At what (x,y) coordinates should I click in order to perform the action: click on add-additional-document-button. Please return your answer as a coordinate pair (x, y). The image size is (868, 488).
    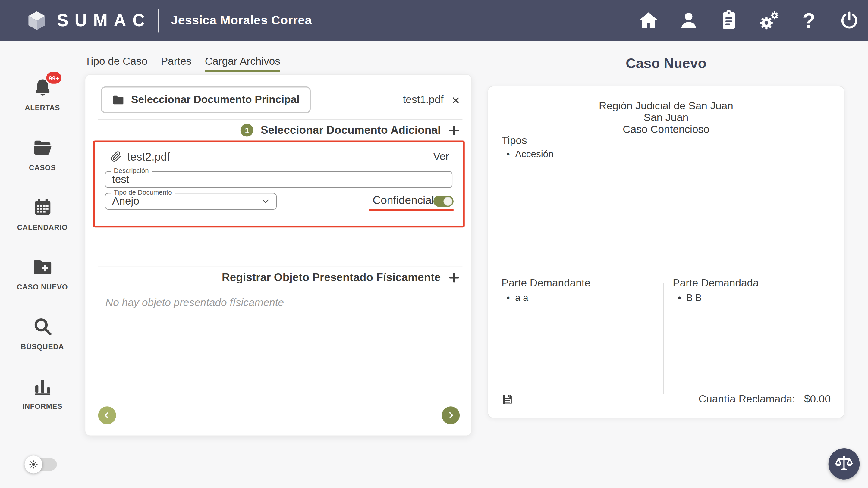
    Looking at the image, I should click on (454, 130).